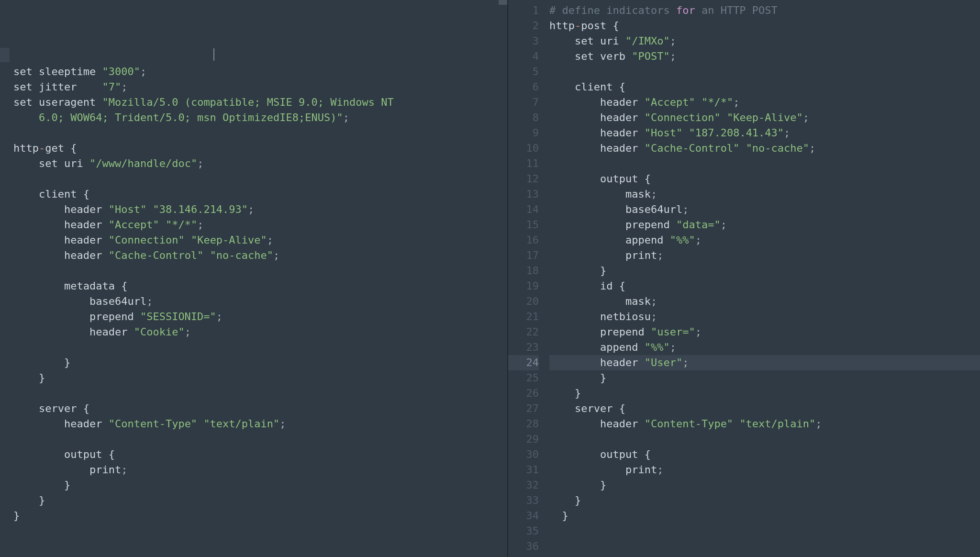 This screenshot has width=980, height=557. Describe the element at coordinates (260, 286) in the screenshot. I see `code-line: metadata {` at that location.